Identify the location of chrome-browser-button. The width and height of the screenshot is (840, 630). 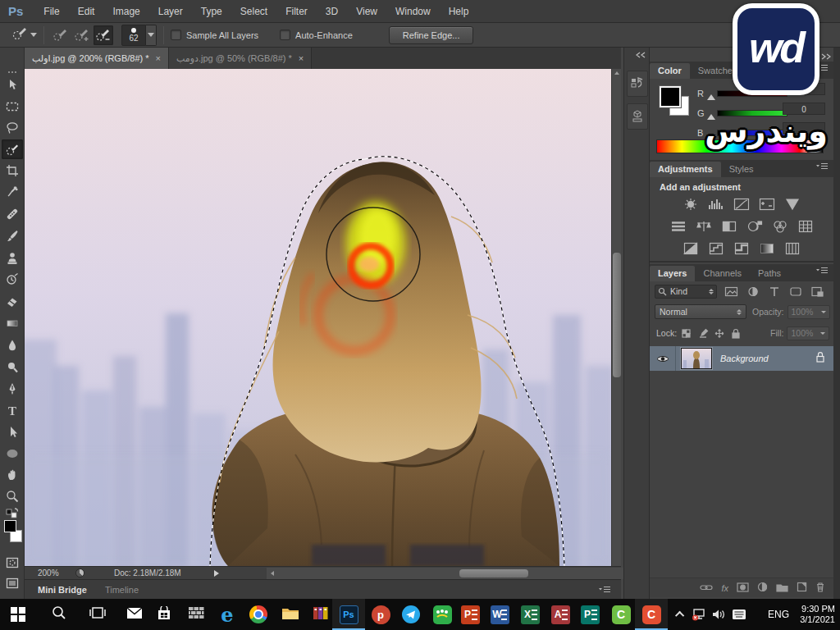
(258, 614).